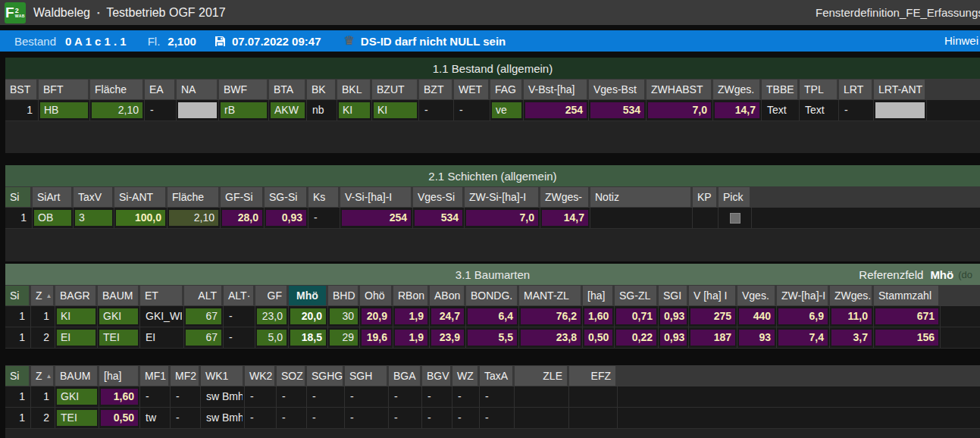 The height and width of the screenshot is (438, 980). I want to click on col-header-et: ET, so click(161, 296).